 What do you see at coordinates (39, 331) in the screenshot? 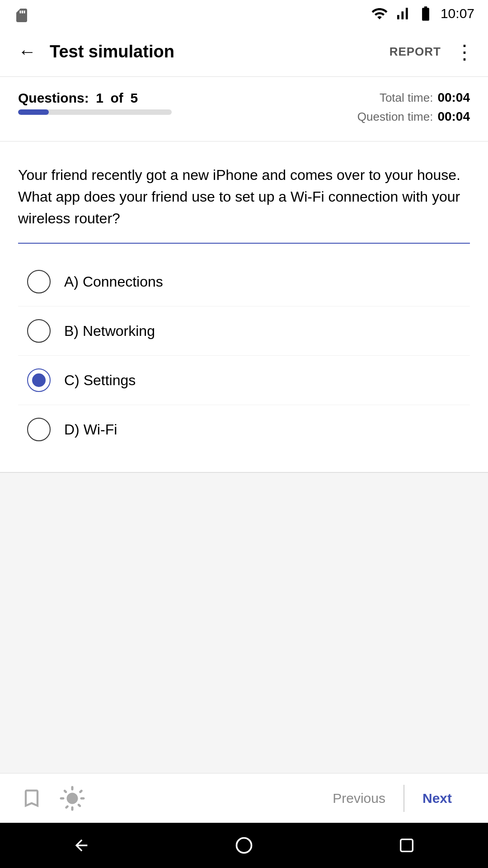
I see `radio-b` at bounding box center [39, 331].